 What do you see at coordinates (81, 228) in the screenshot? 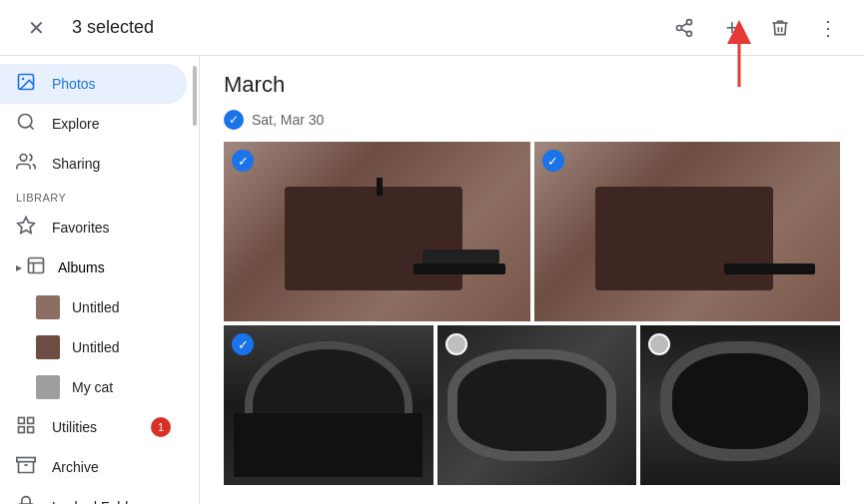
I see `favorites-label: Favorites` at bounding box center [81, 228].